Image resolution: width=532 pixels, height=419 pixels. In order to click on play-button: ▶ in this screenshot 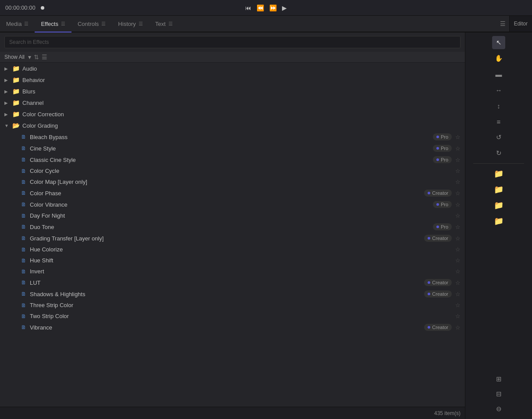, I will do `click(284, 8)`.